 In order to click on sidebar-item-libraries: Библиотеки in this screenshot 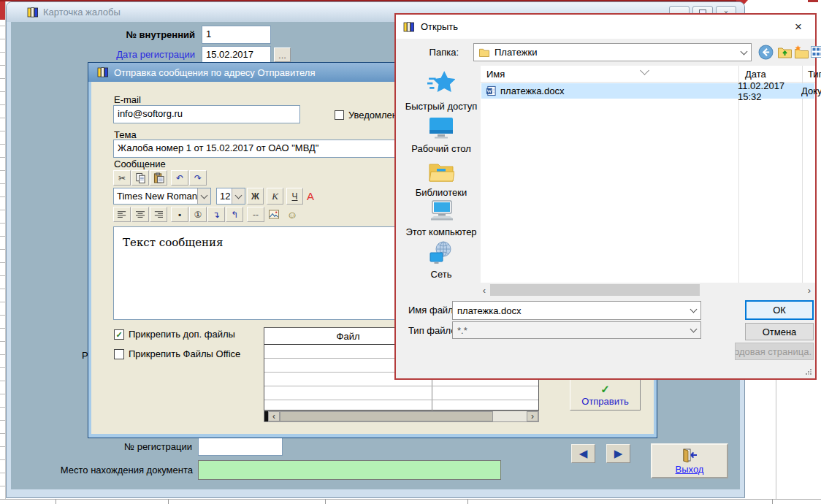, I will do `click(441, 180)`.